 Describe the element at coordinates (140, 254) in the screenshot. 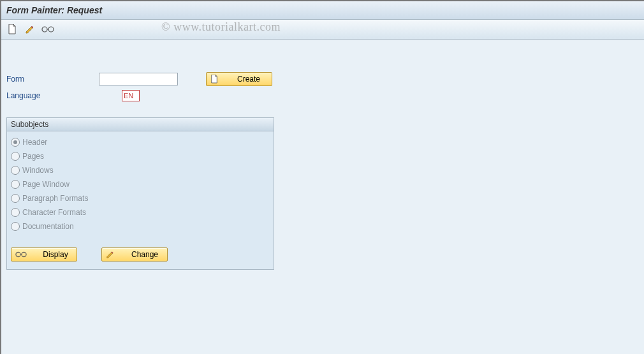

I see `subobjects-actions: Display Change` at that location.